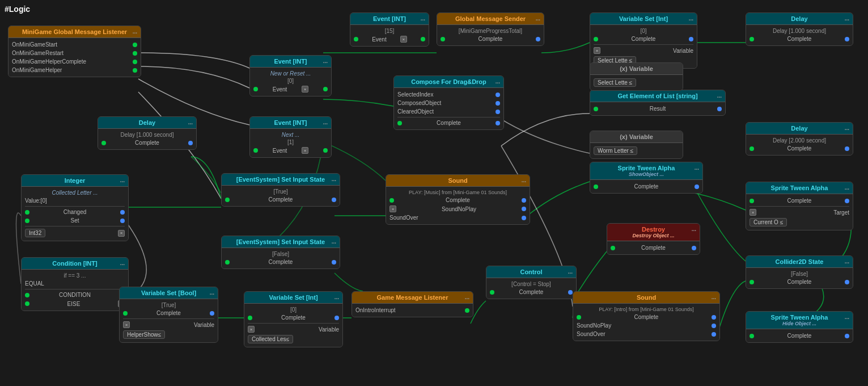 The width and height of the screenshot is (868, 386). Describe the element at coordinates (147, 123) in the screenshot. I see `delay-small-header: Delay...` at that location.